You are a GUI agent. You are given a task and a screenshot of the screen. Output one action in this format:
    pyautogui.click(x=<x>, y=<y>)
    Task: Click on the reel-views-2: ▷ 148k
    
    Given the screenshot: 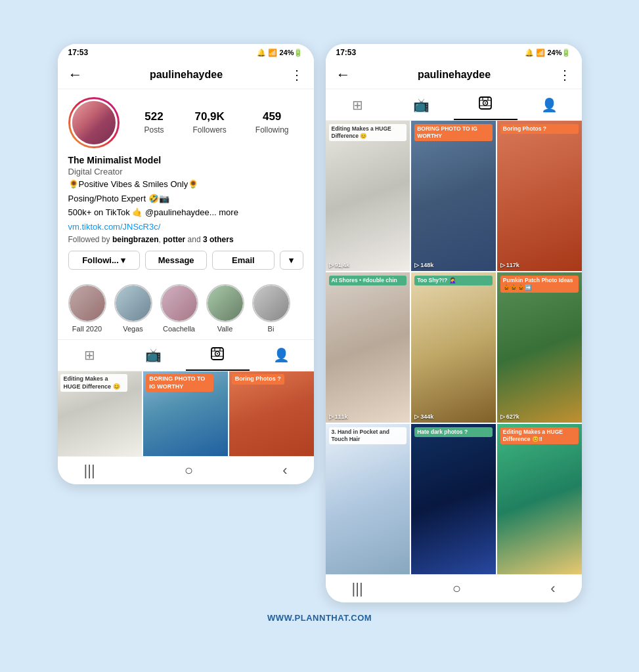 What is the action you would take?
    pyautogui.click(x=424, y=265)
    